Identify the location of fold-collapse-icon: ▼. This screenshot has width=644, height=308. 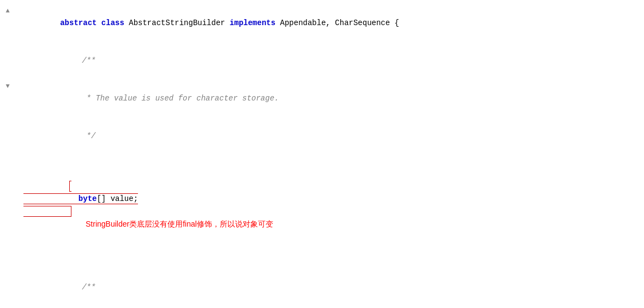
(8, 86).